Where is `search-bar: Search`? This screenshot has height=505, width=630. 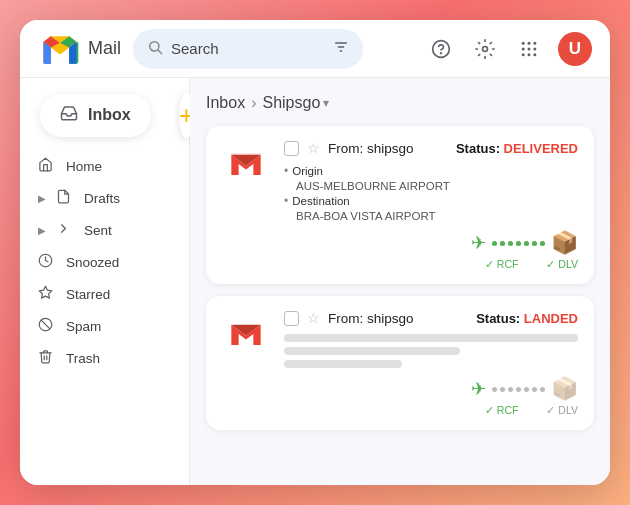
search-bar: Search is located at coordinates (248, 49).